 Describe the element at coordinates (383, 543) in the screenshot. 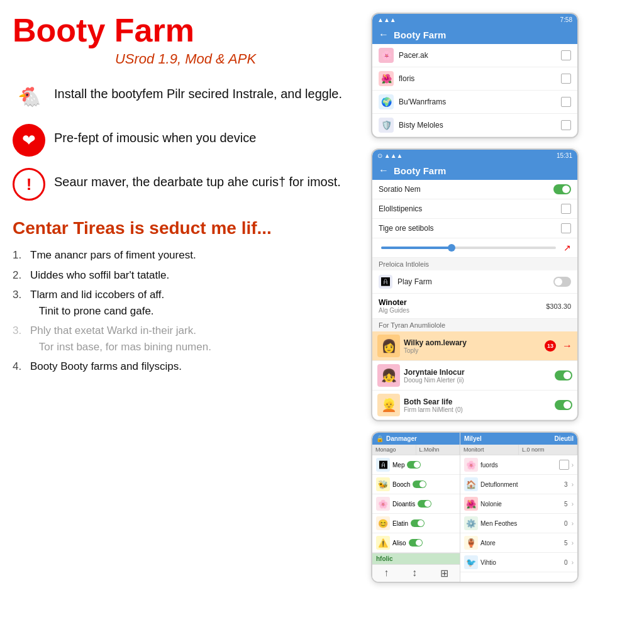

I see `dual-icon-aliso: ⚠️` at that location.